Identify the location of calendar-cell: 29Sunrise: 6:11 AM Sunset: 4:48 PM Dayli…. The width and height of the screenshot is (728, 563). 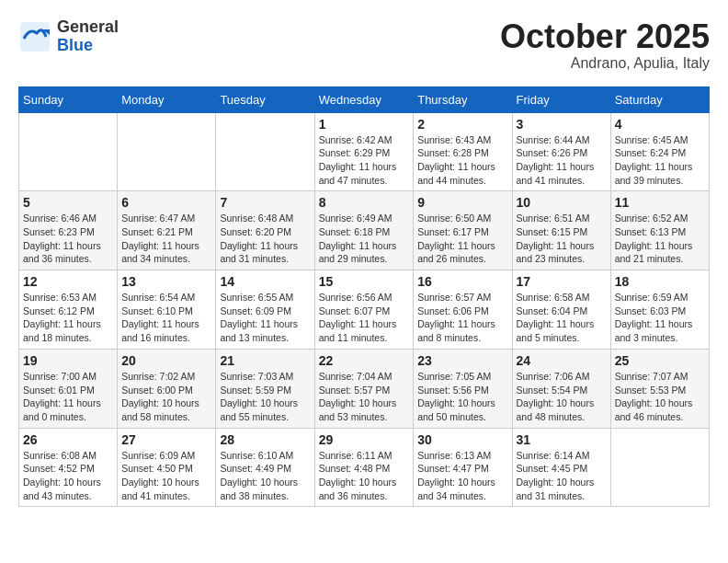
(364, 467).